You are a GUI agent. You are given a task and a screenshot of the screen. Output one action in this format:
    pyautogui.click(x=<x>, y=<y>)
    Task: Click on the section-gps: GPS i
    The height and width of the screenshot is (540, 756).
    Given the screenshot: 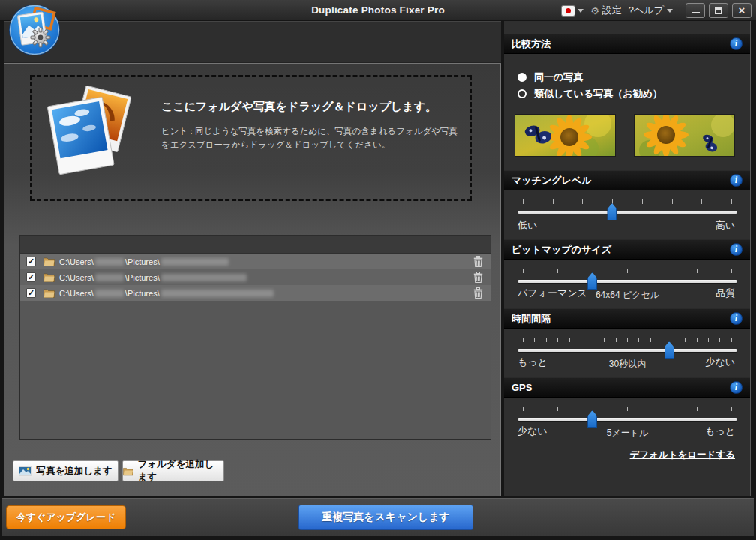 What is the action you would take?
    pyautogui.click(x=627, y=387)
    